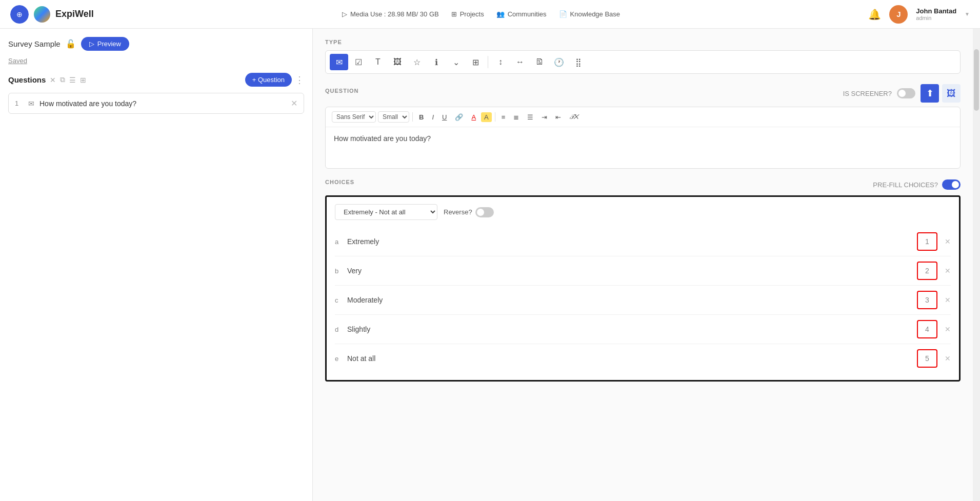 The image size is (980, 501). What do you see at coordinates (338, 329) in the screenshot?
I see `choice-letter: d` at bounding box center [338, 329].